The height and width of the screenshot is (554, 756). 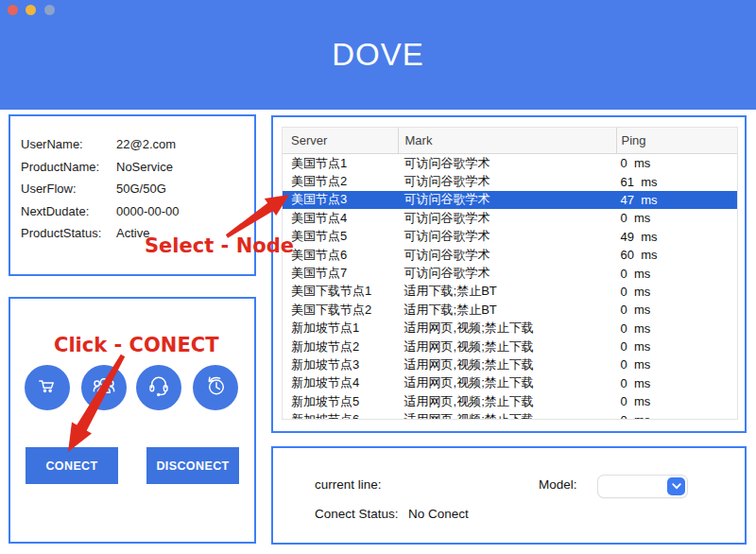 What do you see at coordinates (340, 347) in the screenshot?
I see `cell-server: 新加坡节点2` at bounding box center [340, 347].